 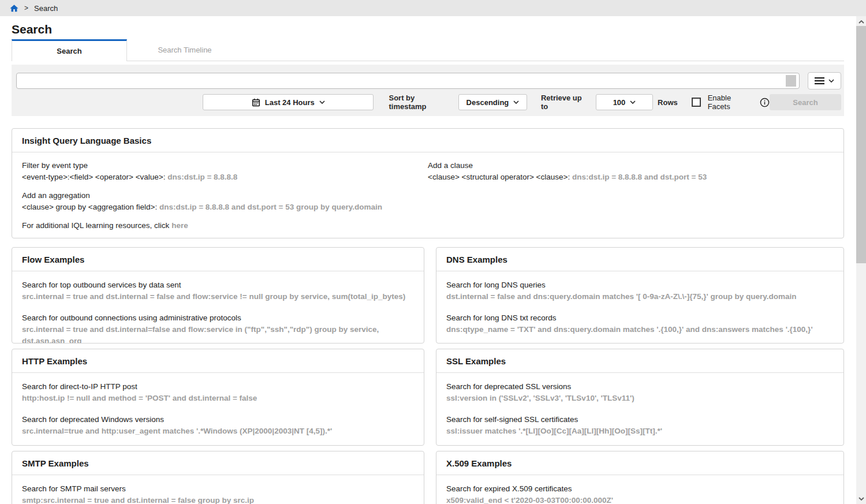 I want to click on iql-example-filter: Filter by event type <event-type>:<field…, so click(x=225, y=171).